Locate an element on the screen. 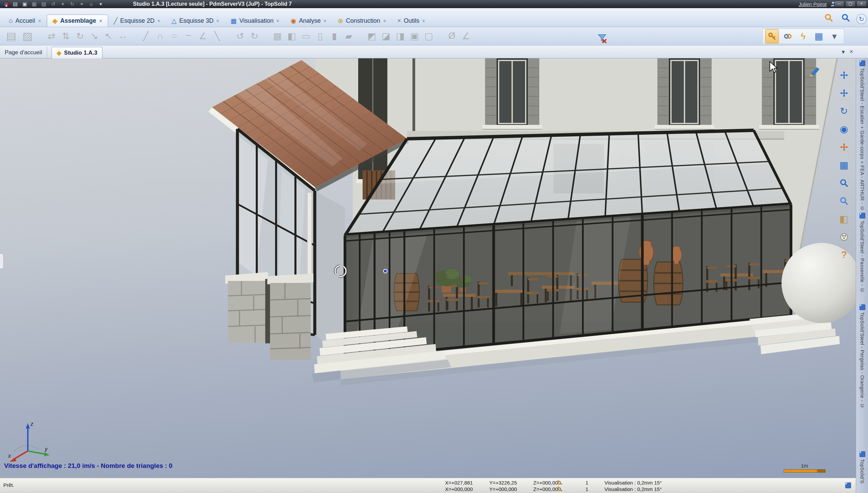 The width and height of the screenshot is (868, 493). scale-fill is located at coordinates (805, 471).